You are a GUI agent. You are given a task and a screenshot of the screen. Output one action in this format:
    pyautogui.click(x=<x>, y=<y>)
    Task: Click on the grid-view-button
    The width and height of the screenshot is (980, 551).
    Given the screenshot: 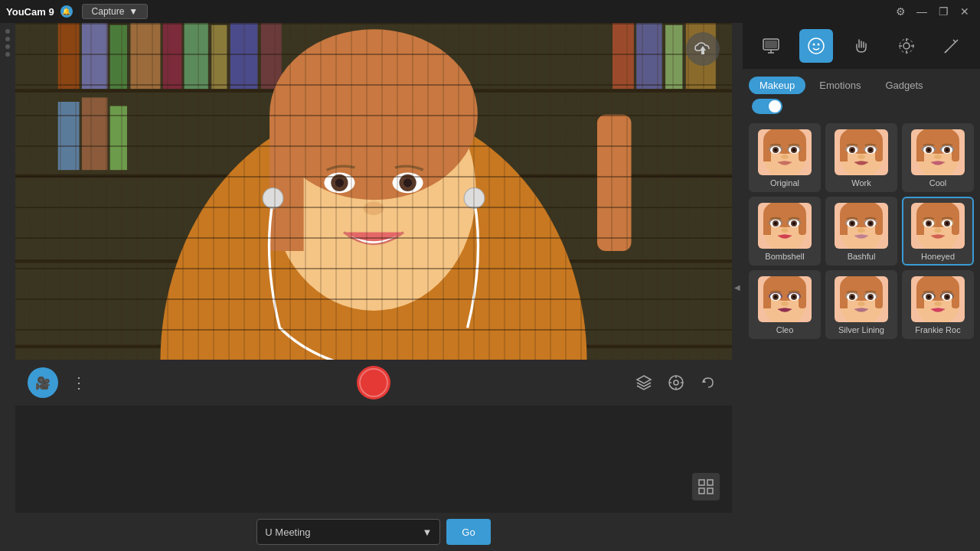 What is the action you would take?
    pyautogui.click(x=706, y=487)
    